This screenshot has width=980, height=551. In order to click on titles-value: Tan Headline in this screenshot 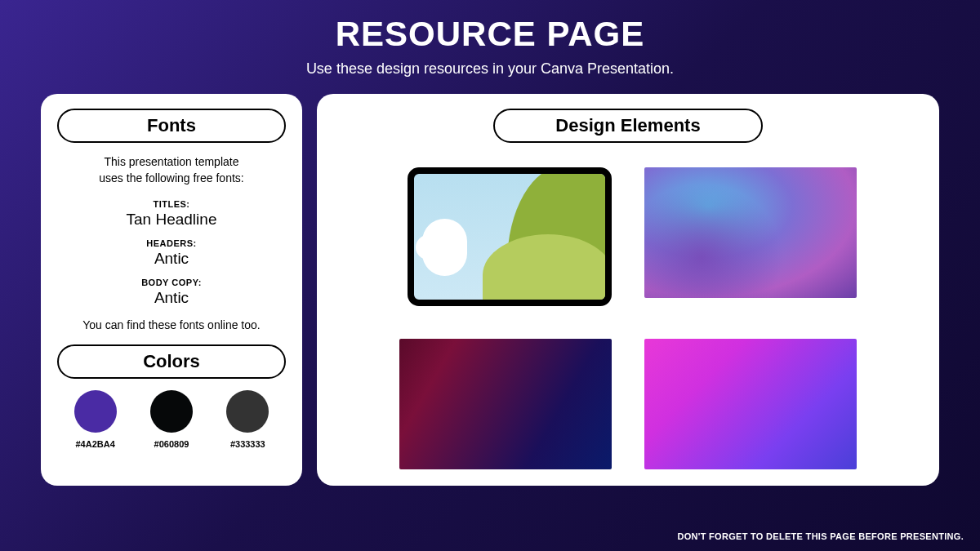, I will do `click(172, 220)`.